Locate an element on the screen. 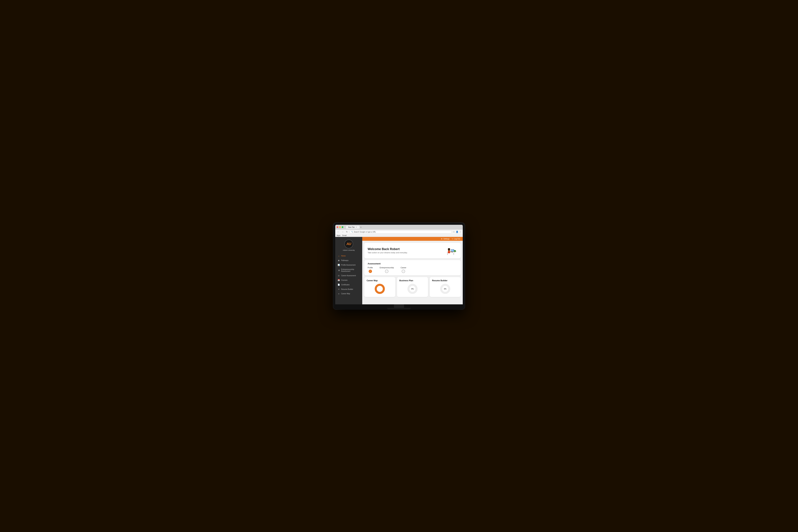 This screenshot has width=798, height=532. business-plan-card: Business Plan 0% is located at coordinates (413, 287).